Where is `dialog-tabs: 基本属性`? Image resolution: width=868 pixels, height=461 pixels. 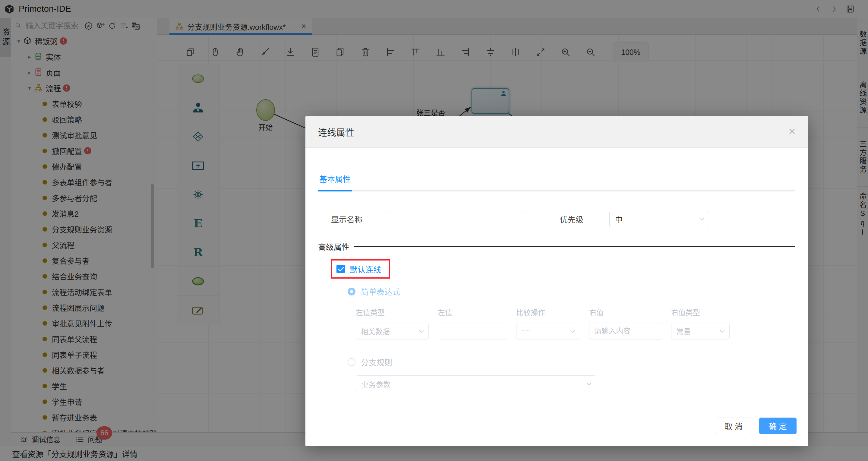 dialog-tabs: 基本属性 is located at coordinates (557, 182).